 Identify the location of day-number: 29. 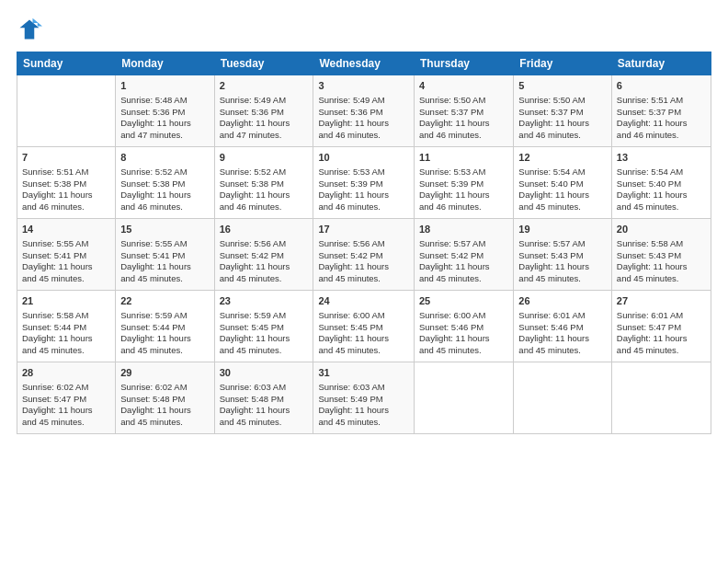
(165, 373).